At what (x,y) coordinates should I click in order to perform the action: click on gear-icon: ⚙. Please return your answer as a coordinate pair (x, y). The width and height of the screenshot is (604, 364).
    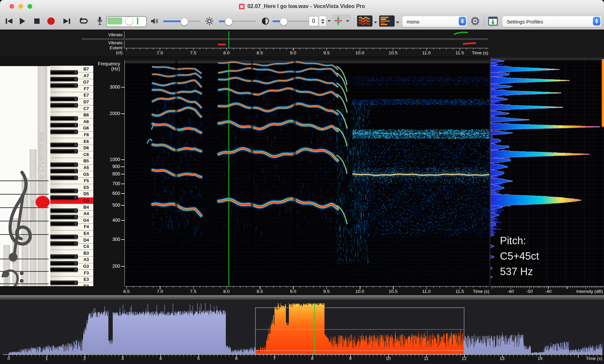
    Looking at the image, I should click on (475, 21).